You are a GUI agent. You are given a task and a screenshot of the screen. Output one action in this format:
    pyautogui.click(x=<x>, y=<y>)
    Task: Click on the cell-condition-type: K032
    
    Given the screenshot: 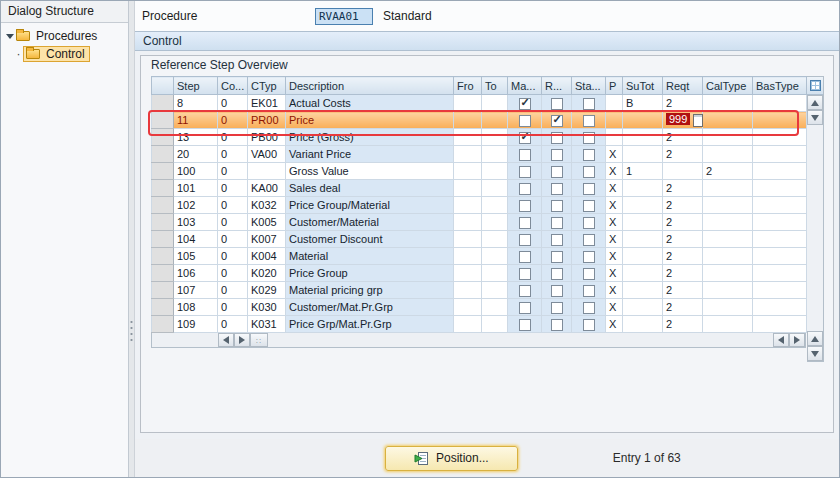 What is the action you would take?
    pyautogui.click(x=267, y=206)
    